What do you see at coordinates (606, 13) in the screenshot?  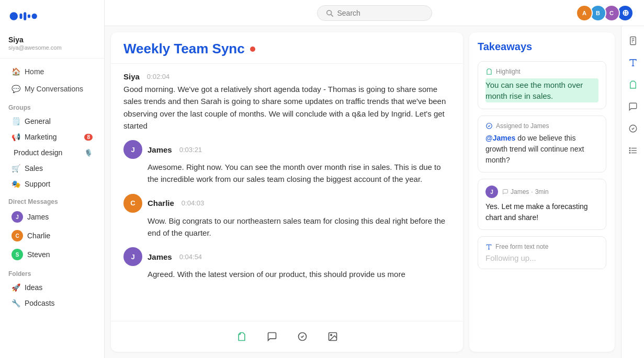 I see `topbar-avatars: A B C ⊕` at bounding box center [606, 13].